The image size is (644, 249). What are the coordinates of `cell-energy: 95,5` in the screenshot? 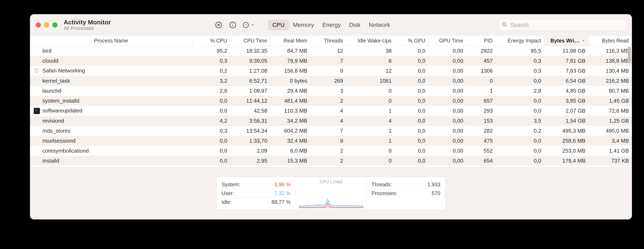 It's located at (520, 51).